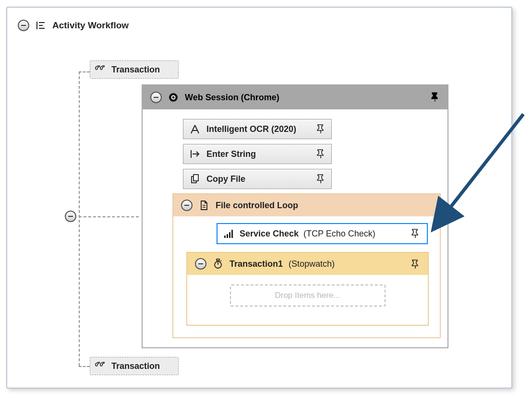  Describe the element at coordinates (257, 179) in the screenshot. I see `activity-copy-file: Copy File` at that location.